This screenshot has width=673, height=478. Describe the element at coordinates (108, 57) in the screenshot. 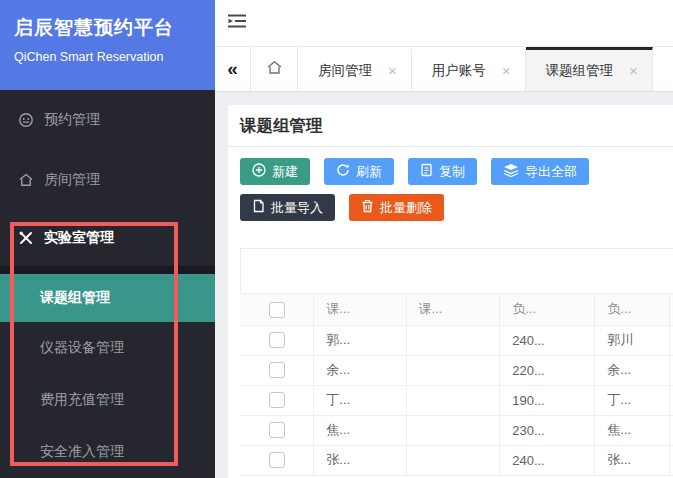

I see `brand-subtitle: QiChen Smart Reservation` at that location.